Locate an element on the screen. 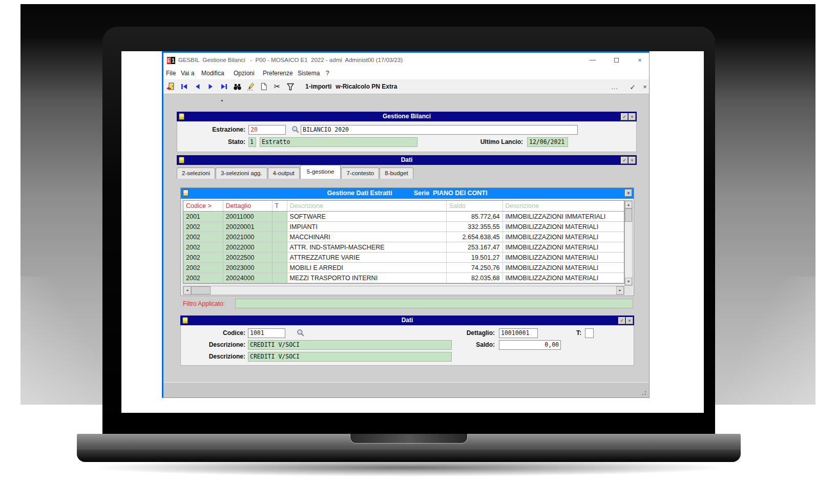 The image size is (837, 504). estratti-header: Gestione Dati Estratti Serie PIANO DEI C… is located at coordinates (407, 194).